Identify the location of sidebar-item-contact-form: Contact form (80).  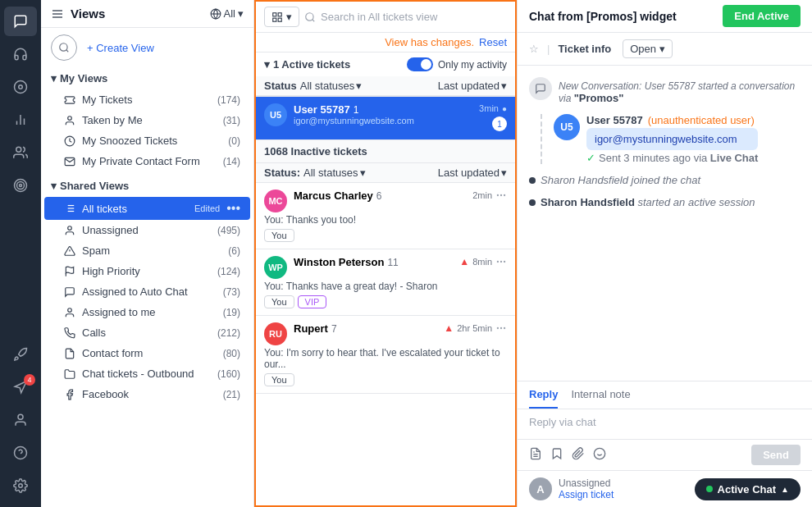
(148, 353).